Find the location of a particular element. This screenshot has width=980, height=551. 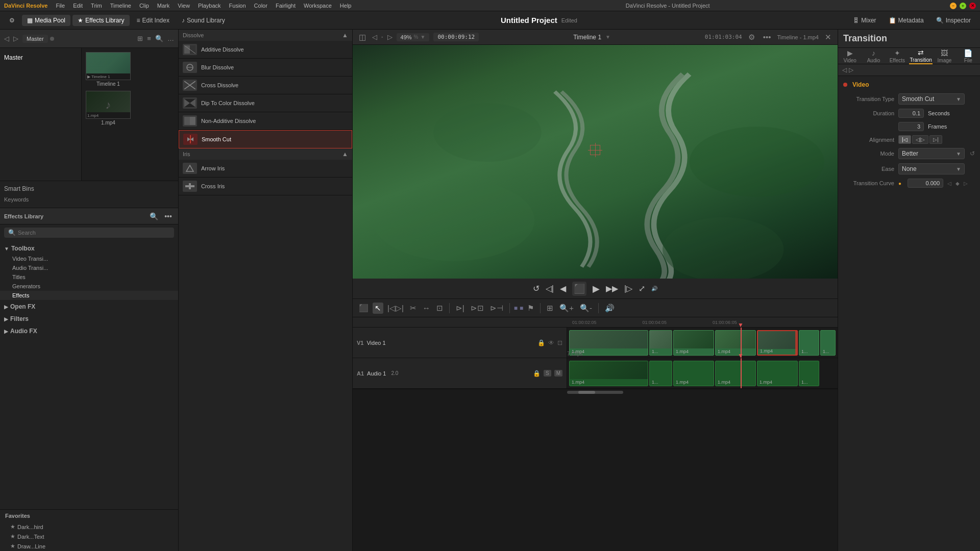

overwrite-btn: ⊳⊡ is located at coordinates (477, 308).